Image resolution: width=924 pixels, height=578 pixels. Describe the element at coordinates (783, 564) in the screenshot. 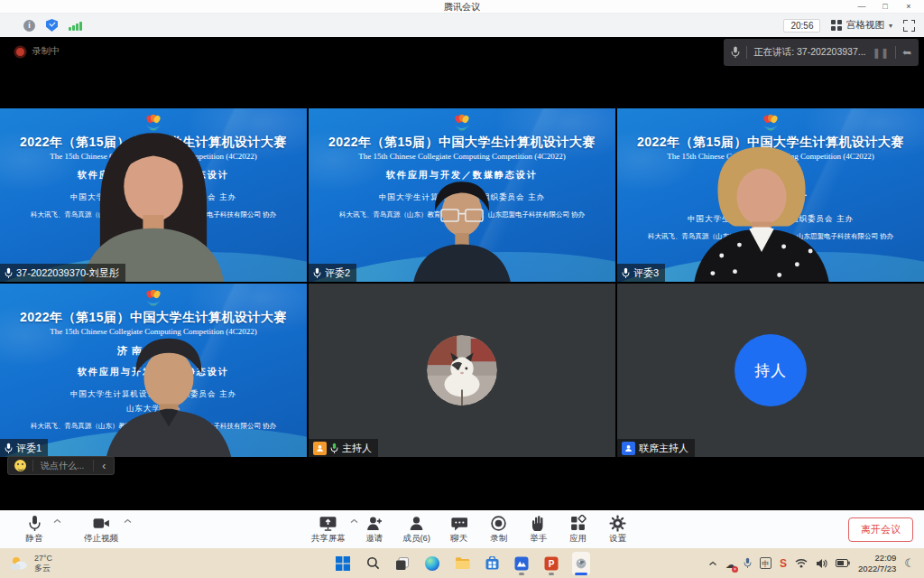

I see `sogou-s-icon: S` at that location.